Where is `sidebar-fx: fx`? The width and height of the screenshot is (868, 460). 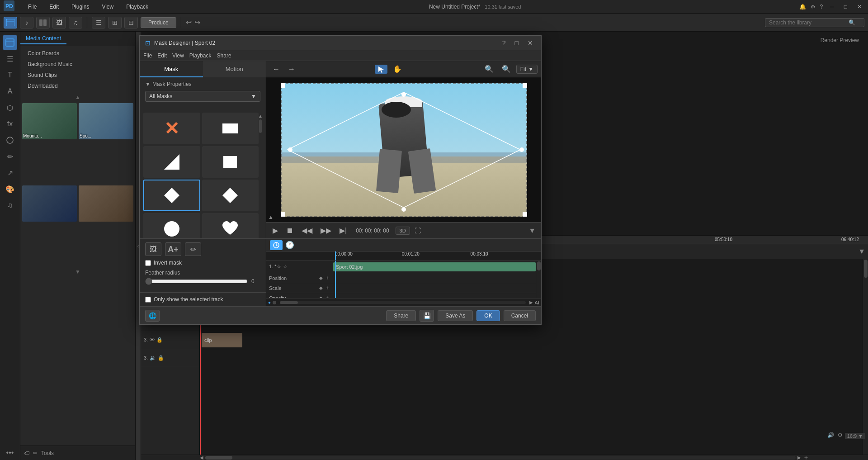 sidebar-fx: fx is located at coordinates (10, 124).